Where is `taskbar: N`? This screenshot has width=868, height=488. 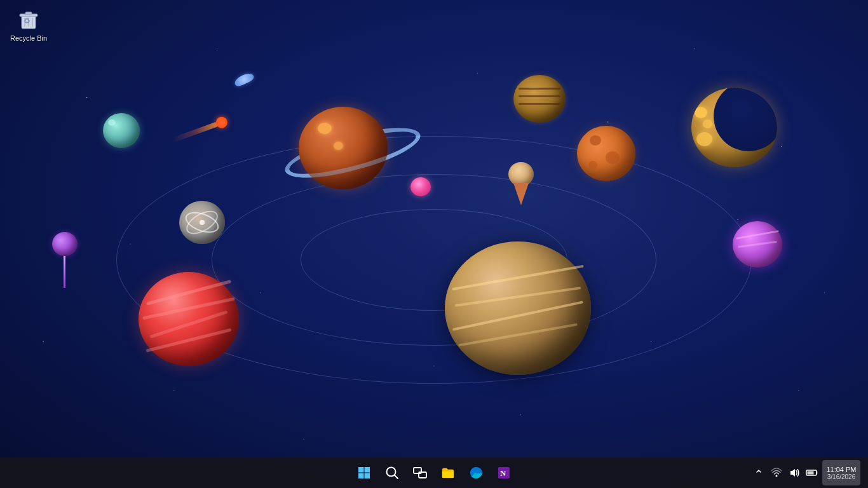 taskbar: N is located at coordinates (434, 473).